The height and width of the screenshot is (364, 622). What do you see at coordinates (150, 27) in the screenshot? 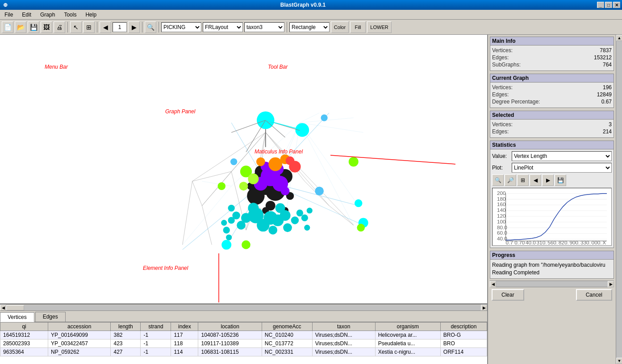
I see `zoom-button: 🔍` at bounding box center [150, 27].